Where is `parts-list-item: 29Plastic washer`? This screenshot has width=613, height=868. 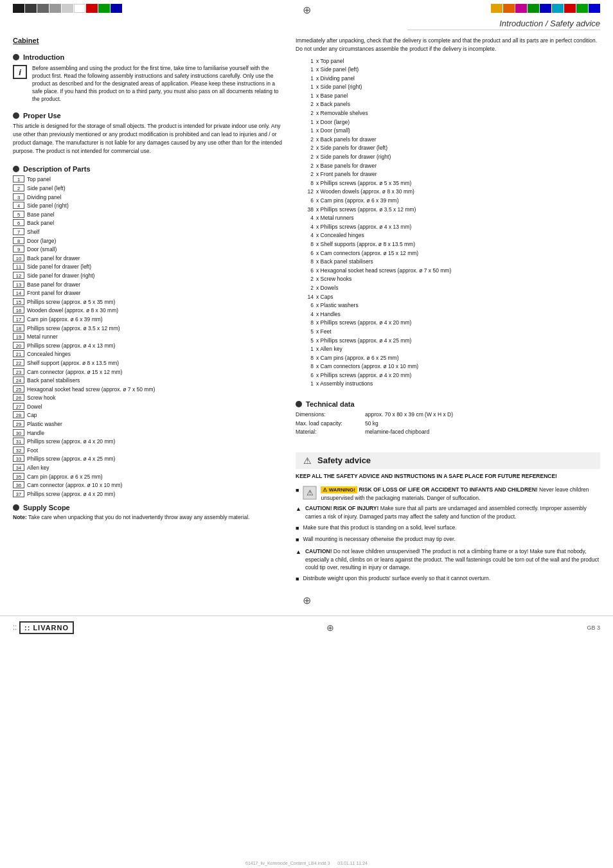 parts-list-item: 29Plastic washer is located at coordinates (148, 425).